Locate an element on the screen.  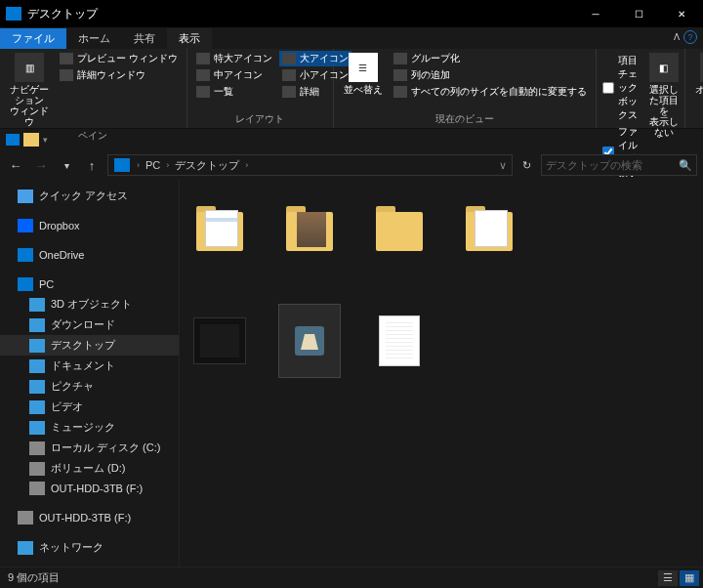
minimize-button: ─ is located at coordinates (596, 14).